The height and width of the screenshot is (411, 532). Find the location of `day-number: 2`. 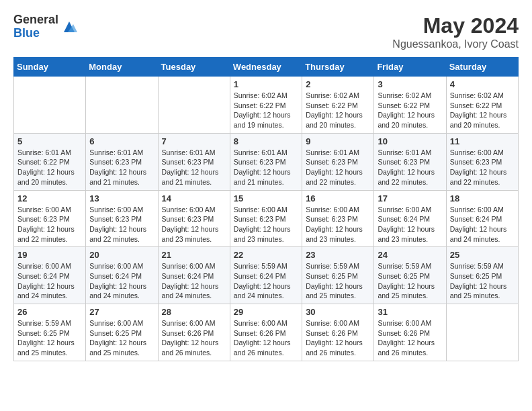

day-number: 2 is located at coordinates (338, 85).